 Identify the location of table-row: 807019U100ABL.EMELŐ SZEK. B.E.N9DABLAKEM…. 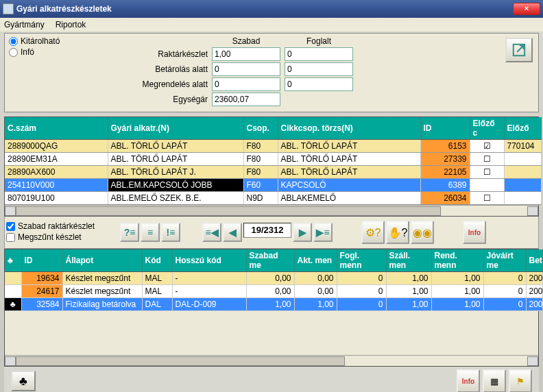
(273, 199).